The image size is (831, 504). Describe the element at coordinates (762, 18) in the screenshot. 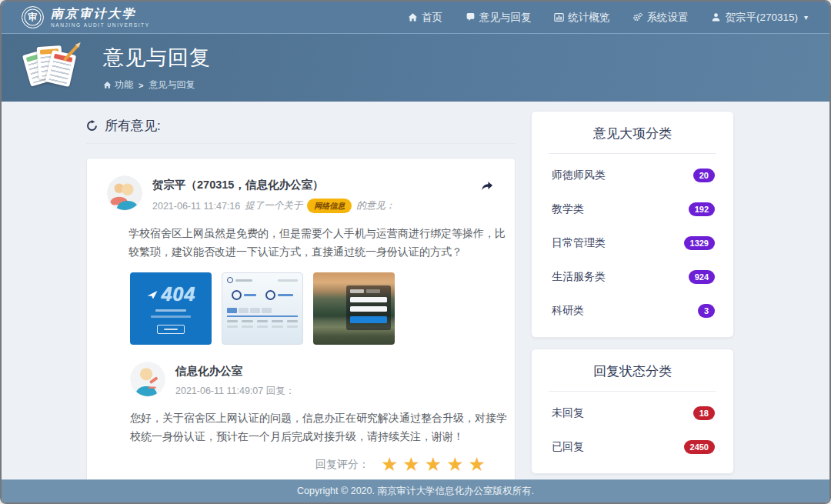

I see `user-name: 贺宗平(270315)` at that location.